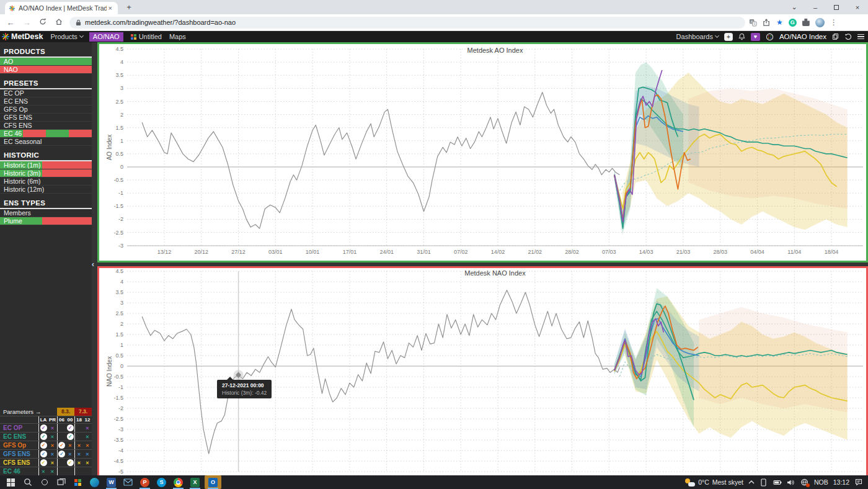 This screenshot has width=868, height=489. Describe the element at coordinates (755, 37) in the screenshot. I see `favorites-heart-icon: ♥` at that location.